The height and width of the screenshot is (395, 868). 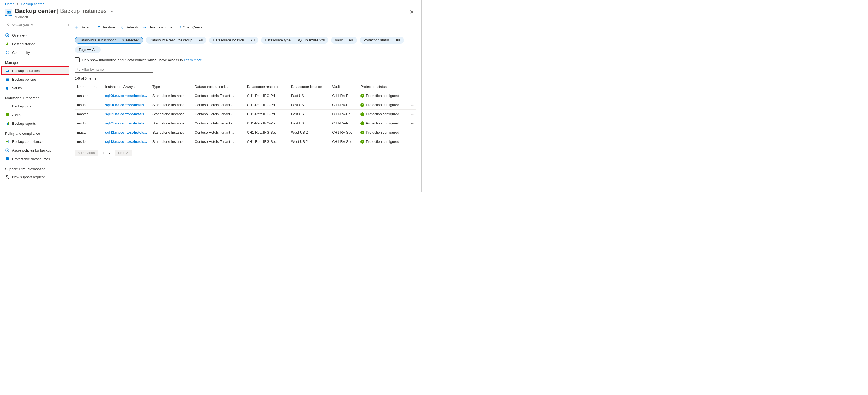 What do you see at coordinates (246, 142) in the screenshot?
I see `table-row: msdb sql12.na.contosohotels... Standalon…` at bounding box center [246, 142].